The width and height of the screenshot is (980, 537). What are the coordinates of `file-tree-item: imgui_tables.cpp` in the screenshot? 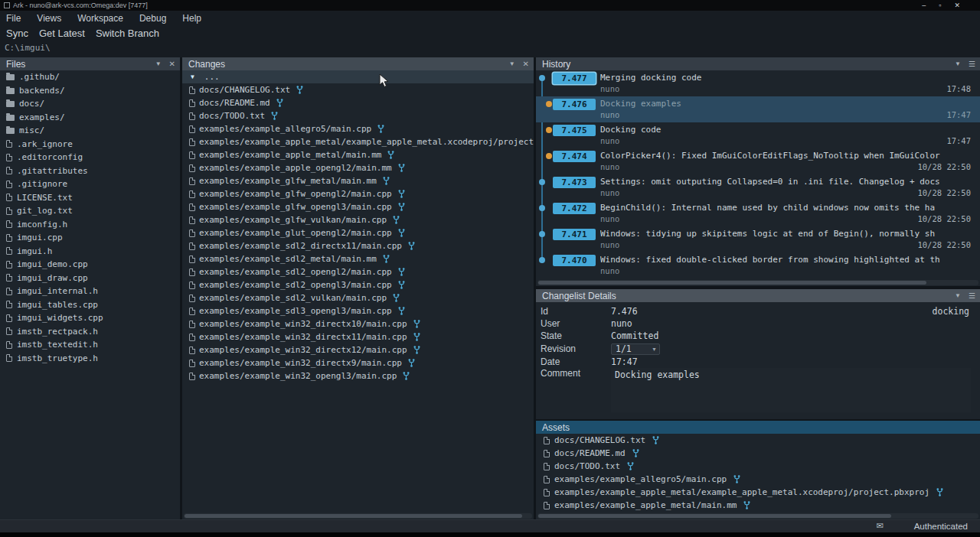 It's located at (90, 305).